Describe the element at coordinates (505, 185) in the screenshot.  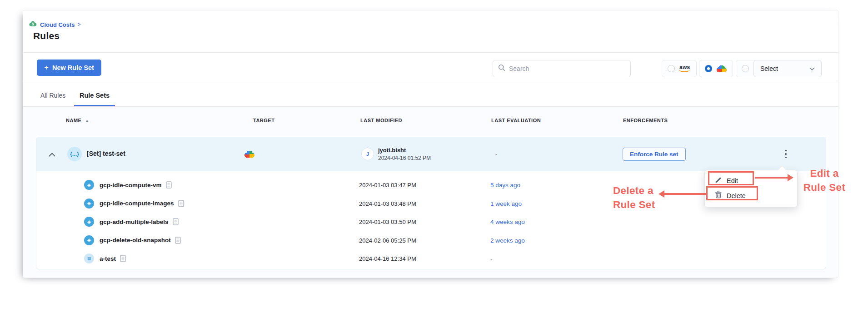
I see `rule-last-evaluation-link: 5 days ago` at that location.